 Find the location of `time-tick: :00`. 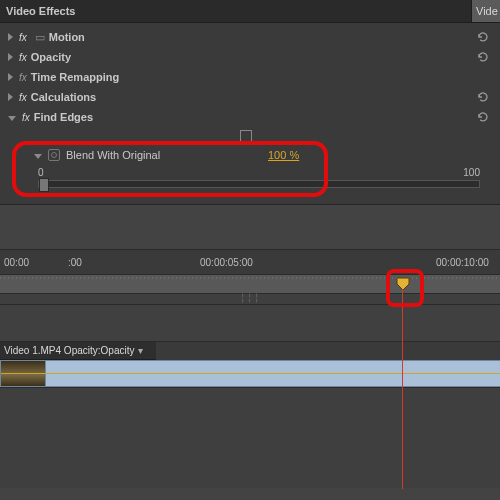

time-tick: :00 is located at coordinates (75, 262).